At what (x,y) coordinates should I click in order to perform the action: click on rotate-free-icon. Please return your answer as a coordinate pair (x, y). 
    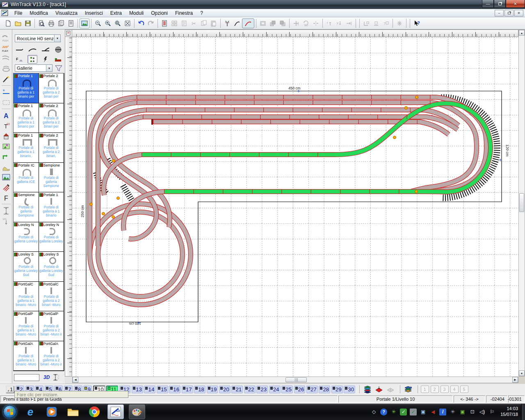
    Looking at the image, I should click on (296, 23).